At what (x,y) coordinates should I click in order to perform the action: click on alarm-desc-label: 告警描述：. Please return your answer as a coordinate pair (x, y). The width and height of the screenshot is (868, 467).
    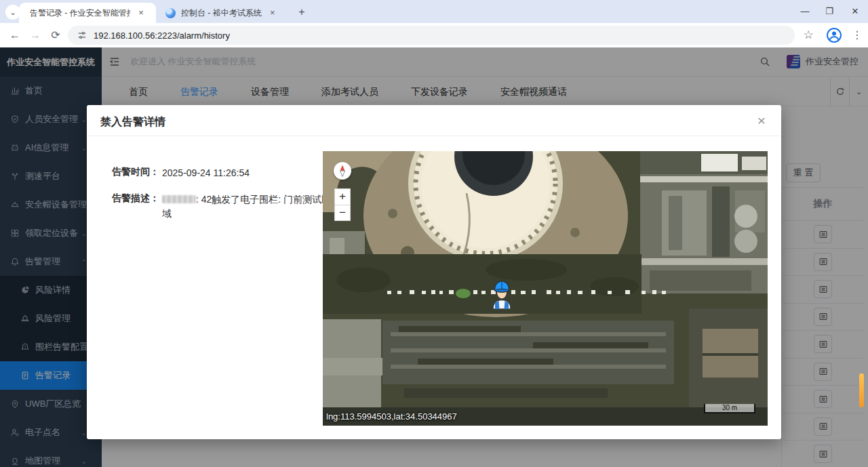
    Looking at the image, I should click on (137, 207).